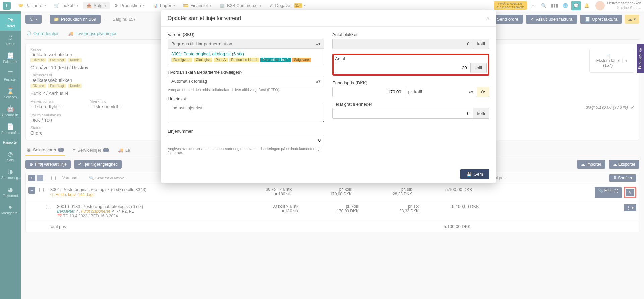 The height and width of the screenshot is (299, 644). What do you see at coordinates (204, 18) in the screenshot?
I see `modal-title: Opdatér samlet linje for vareart` at bounding box center [204, 18].